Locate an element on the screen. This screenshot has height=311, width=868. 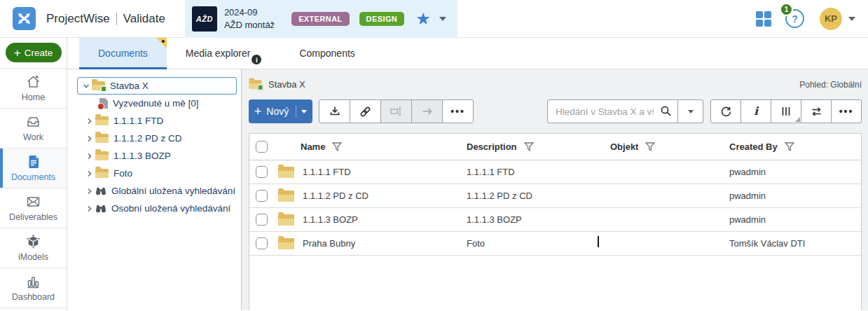
table-header: Name Description Objekt is located at coordinates (555, 147).